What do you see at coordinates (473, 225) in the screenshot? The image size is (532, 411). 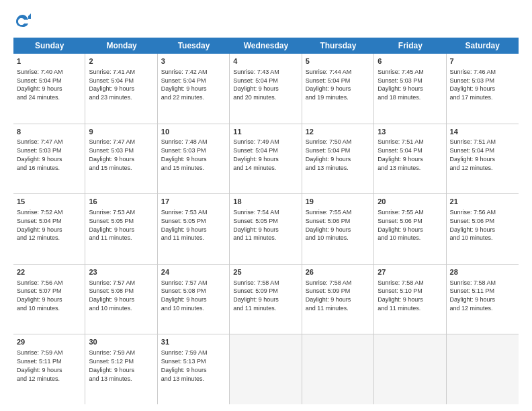 I see `cell-info: Sunrise: 7:56 AMSunset: 5:06 PMDaylight:…` at bounding box center [473, 225].